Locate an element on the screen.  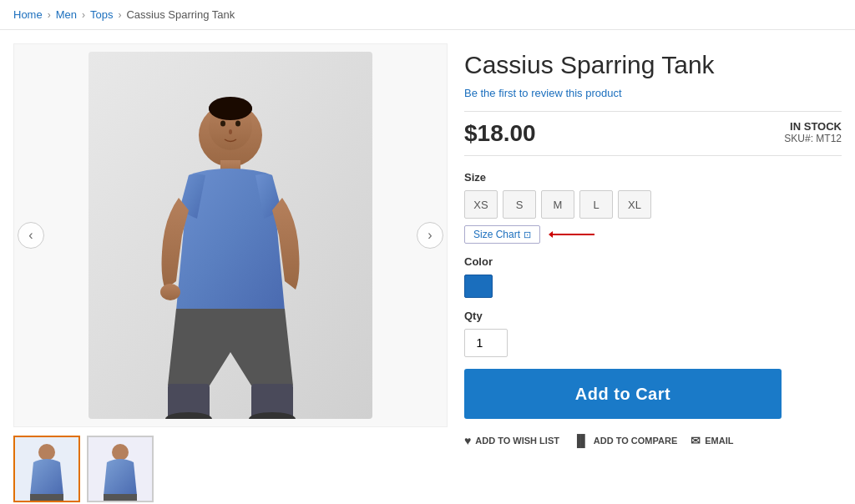
product-title: Cassius Sparring Tank is located at coordinates (653, 65).